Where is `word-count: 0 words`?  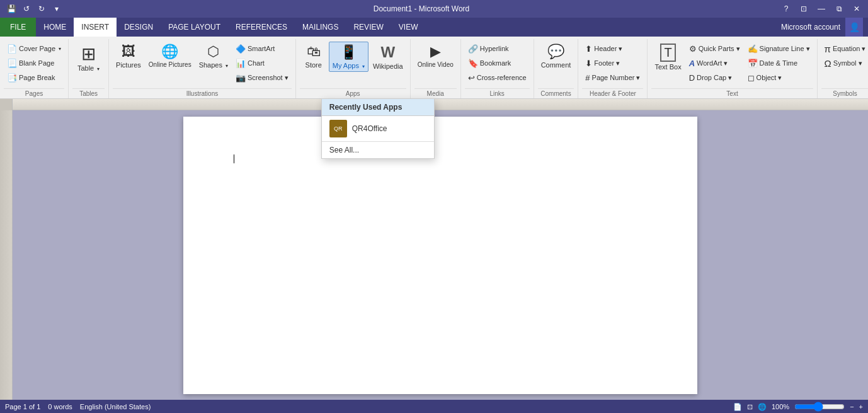 word-count: 0 words is located at coordinates (60, 407).